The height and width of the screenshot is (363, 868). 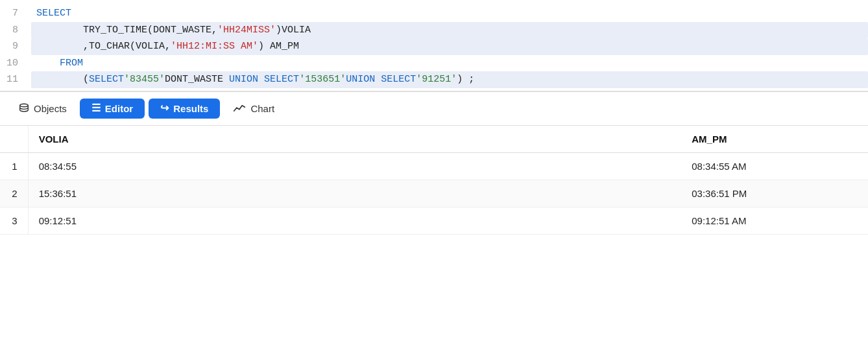 I want to click on line-number: 8, so click(x=16, y=30).